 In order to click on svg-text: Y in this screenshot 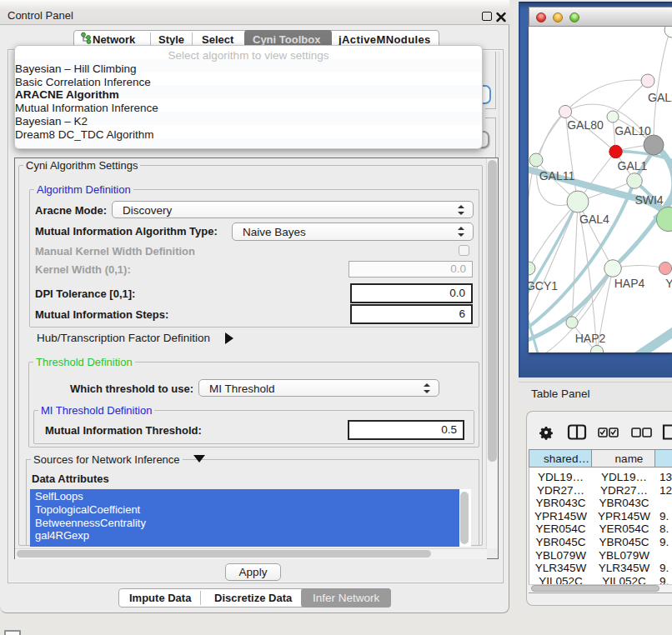, I will do `click(669, 283)`.